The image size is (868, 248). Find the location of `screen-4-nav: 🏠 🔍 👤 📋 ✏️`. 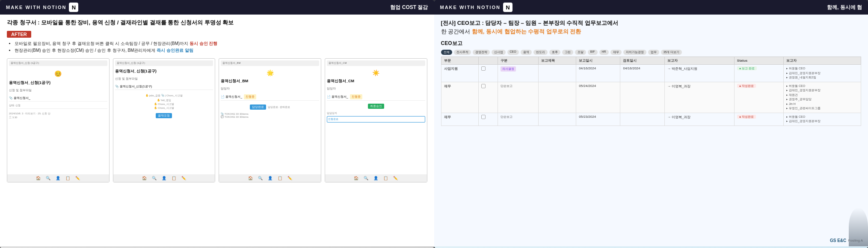

screen-4-nav: 🏠 🔍 👤 📋 ✏️ is located at coordinates (376, 178).